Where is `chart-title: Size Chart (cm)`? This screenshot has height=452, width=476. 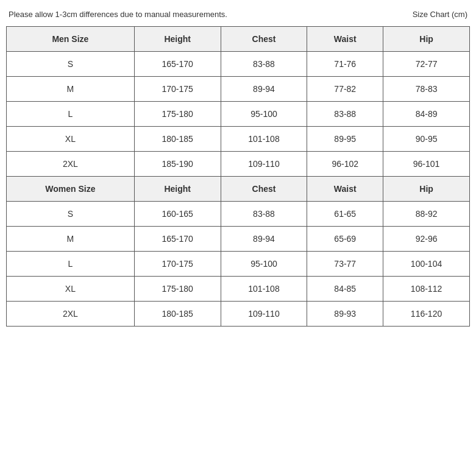
chart-title: Size Chart (cm) is located at coordinates (440, 15).